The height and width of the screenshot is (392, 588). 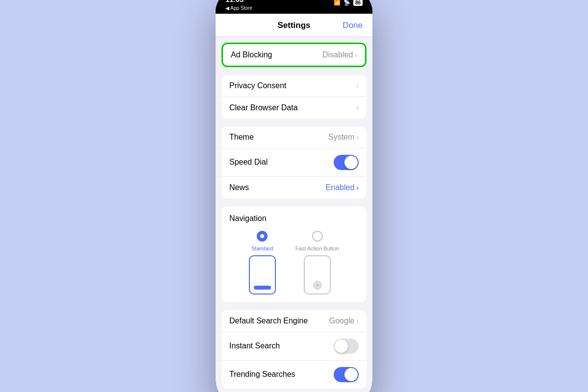 What do you see at coordinates (269, 321) in the screenshot?
I see `default-search-engine-label: Default Search Engine` at bounding box center [269, 321].